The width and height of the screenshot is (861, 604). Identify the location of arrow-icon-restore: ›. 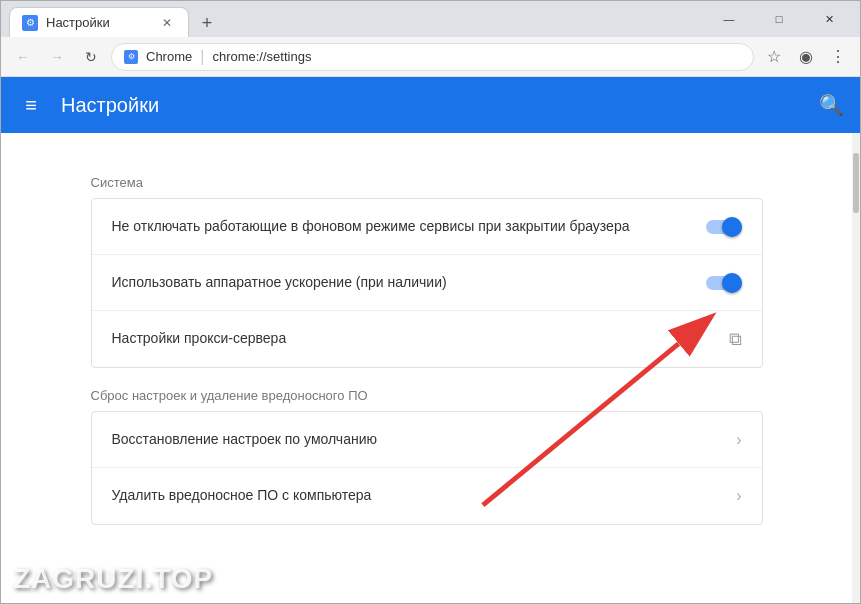
(738, 440).